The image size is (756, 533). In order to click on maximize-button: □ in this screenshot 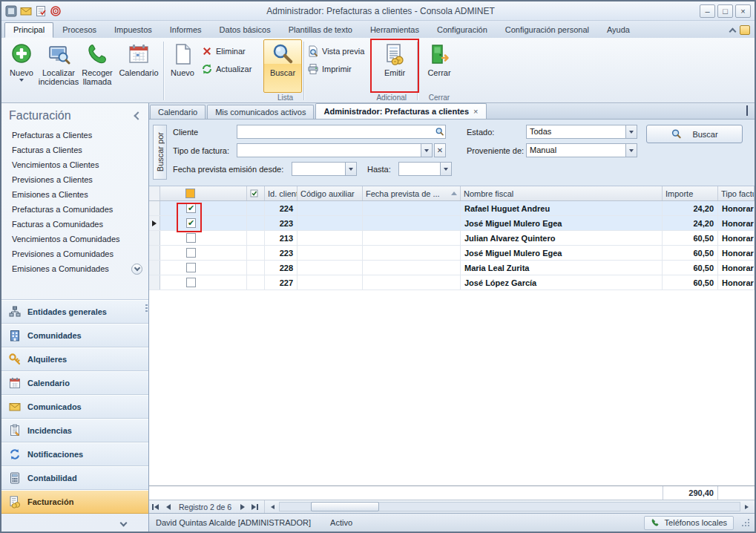, I will do `click(726, 11)`.